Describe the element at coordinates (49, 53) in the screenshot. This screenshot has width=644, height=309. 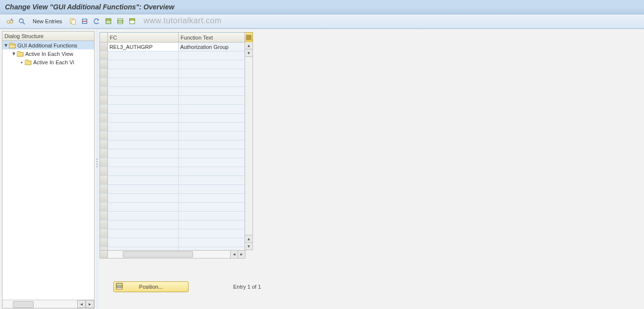
I see `tree-node: ▼Active In Each View` at that location.